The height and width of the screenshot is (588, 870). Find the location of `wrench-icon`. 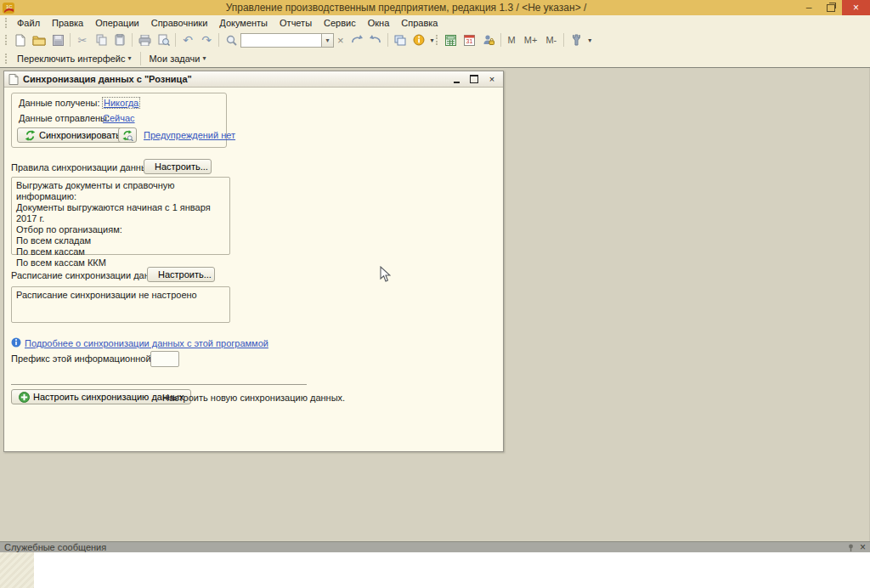

wrench-icon is located at coordinates (576, 40).